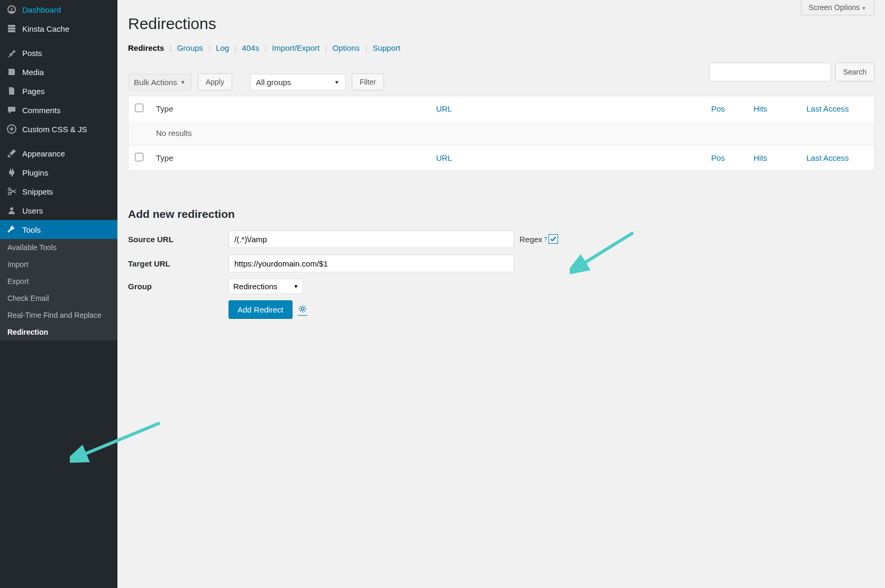 Image resolution: width=885 pixels, height=588 pixels. I want to click on sidebar-subitem-redirection: Redirection, so click(59, 332).